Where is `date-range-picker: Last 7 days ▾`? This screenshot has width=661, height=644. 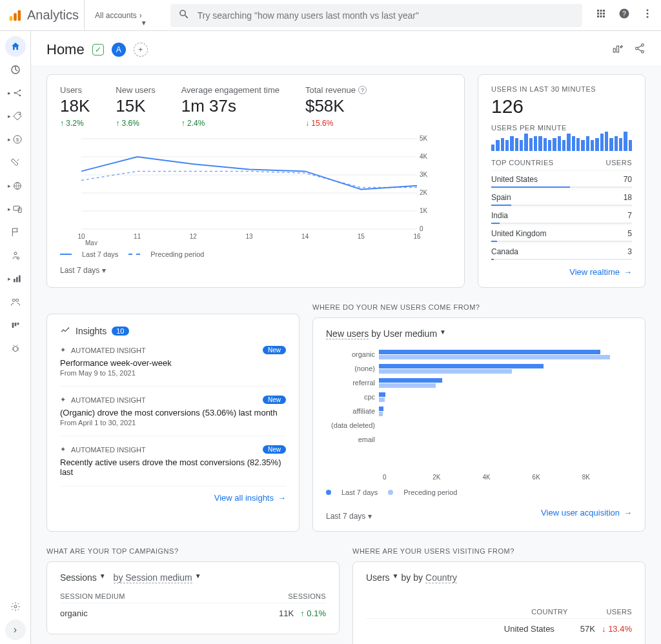 date-range-picker: Last 7 days ▾ is located at coordinates (256, 270).